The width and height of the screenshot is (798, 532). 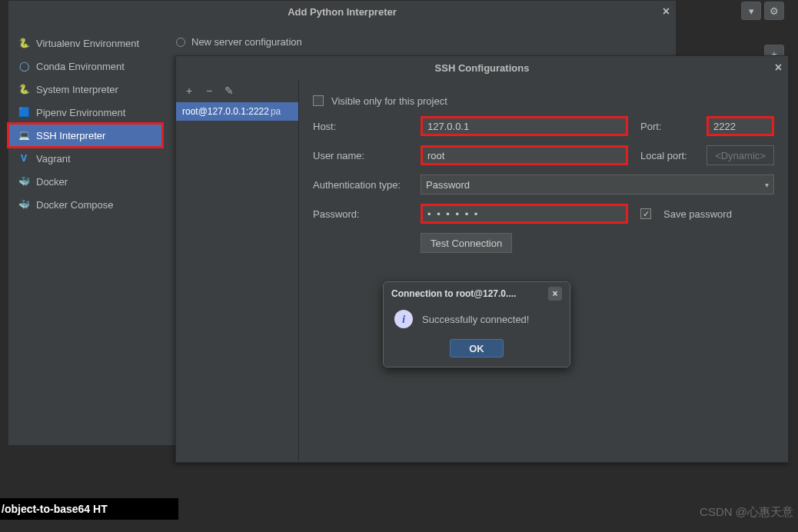 I want to click on gear-icon: ⚙, so click(x=774, y=11).